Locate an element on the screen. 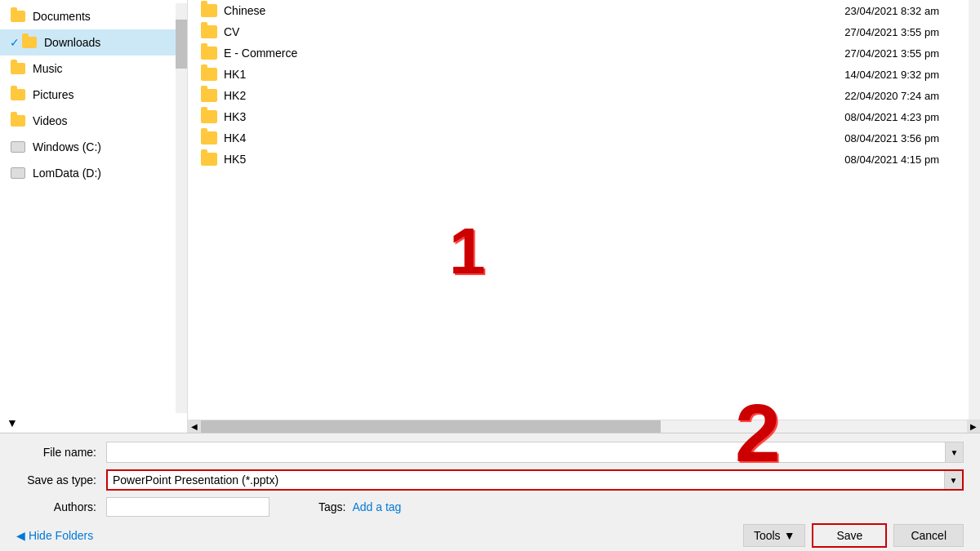  file-name-dropdown-arrow: ▼ is located at coordinates (955, 452).